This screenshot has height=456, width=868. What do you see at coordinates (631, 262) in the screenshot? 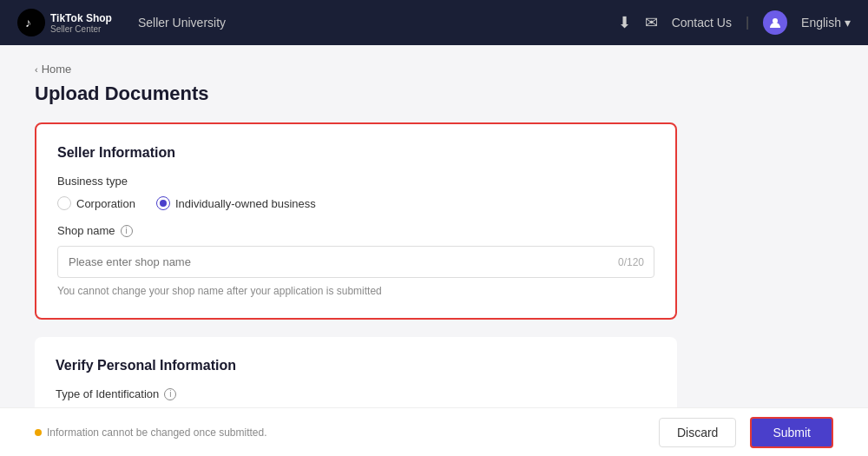
I see `char-count: 0/120` at bounding box center [631, 262].